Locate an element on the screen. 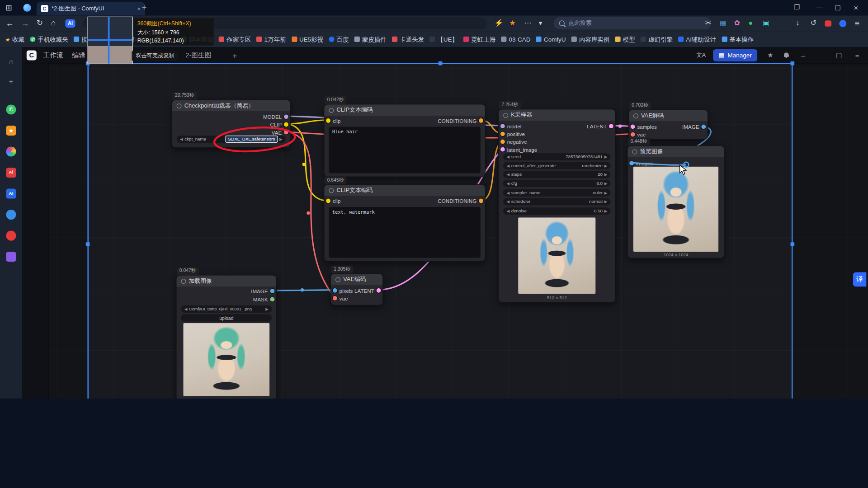 This screenshot has height=488, width=868. history-icon: ↺ is located at coordinates (814, 23).